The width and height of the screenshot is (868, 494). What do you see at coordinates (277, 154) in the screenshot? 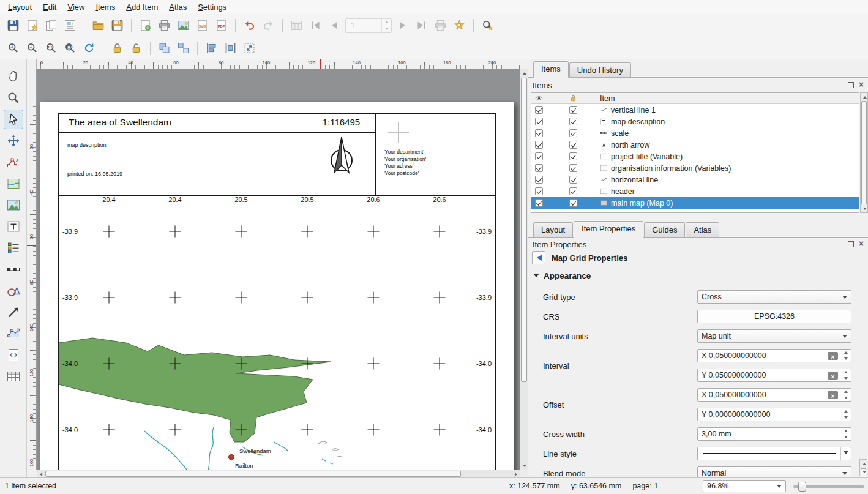
I see `header-box-item: The area of Swellendam 1:116495 map desc…` at bounding box center [277, 154].